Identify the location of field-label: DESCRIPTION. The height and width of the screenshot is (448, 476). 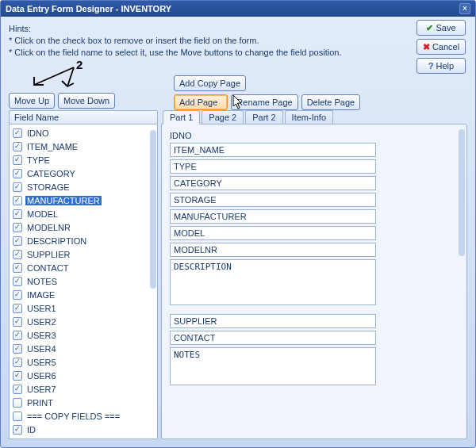
(57, 241).